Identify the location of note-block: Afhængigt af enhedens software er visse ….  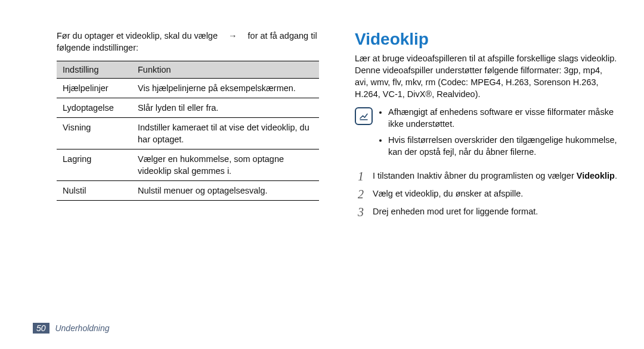
(486, 133).